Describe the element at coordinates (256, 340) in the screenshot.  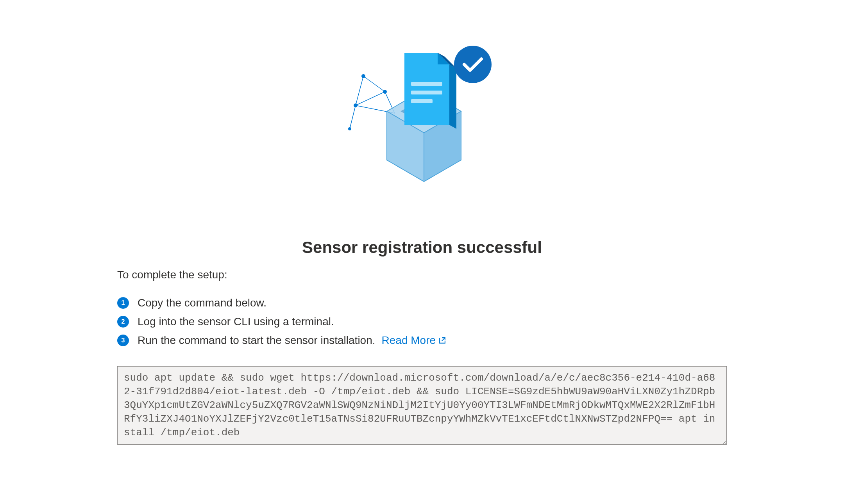
I see `step-text: Run the command to start the sensor inst…` at that location.